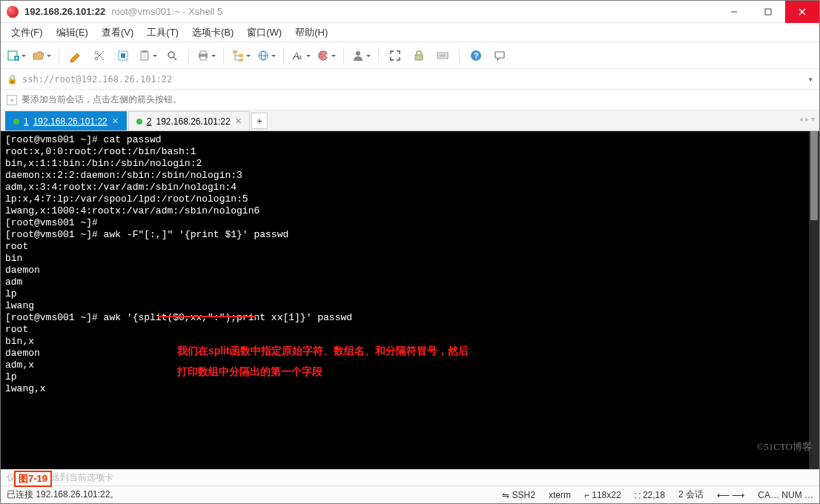 The width and height of the screenshot is (820, 504). Describe the element at coordinates (301, 56) in the screenshot. I see `font-icon: Aa` at that location.